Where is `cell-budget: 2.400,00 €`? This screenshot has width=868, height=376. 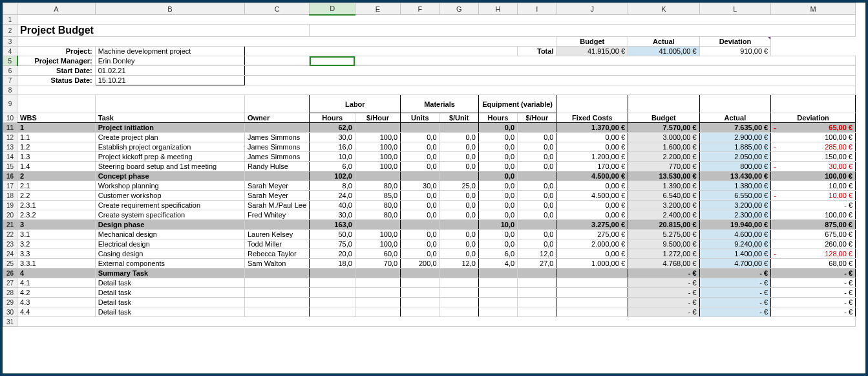
cell-budget: 2.400,00 € is located at coordinates (664, 215).